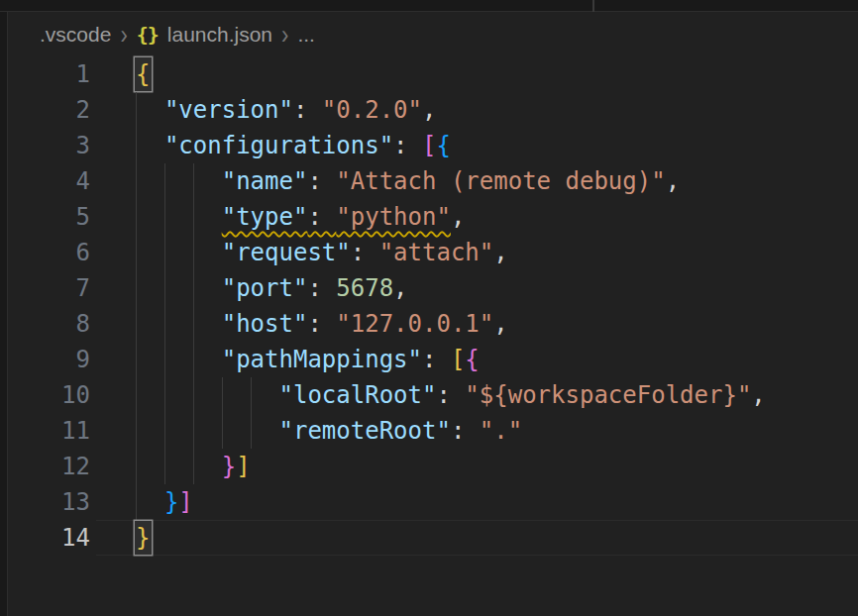 The width and height of the screenshot is (858, 616). What do you see at coordinates (434, 217) in the screenshot?
I see `code-line: 5 "type": "python",` at bounding box center [434, 217].